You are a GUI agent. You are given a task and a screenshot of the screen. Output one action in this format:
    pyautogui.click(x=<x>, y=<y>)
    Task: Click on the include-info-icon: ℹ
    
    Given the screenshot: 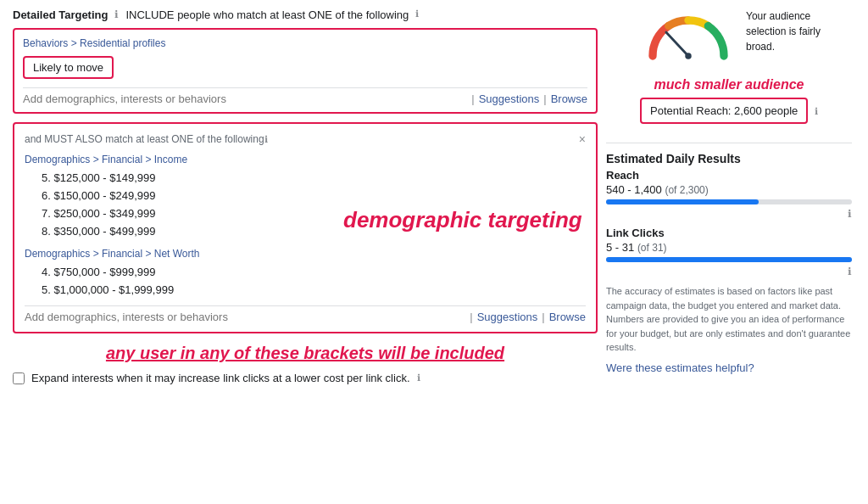 What is the action you would take?
    pyautogui.click(x=417, y=14)
    